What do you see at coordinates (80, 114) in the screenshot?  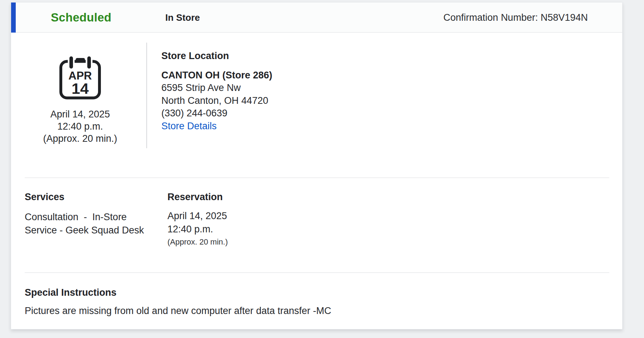 I see `appointment-date: April 14, 2025` at bounding box center [80, 114].